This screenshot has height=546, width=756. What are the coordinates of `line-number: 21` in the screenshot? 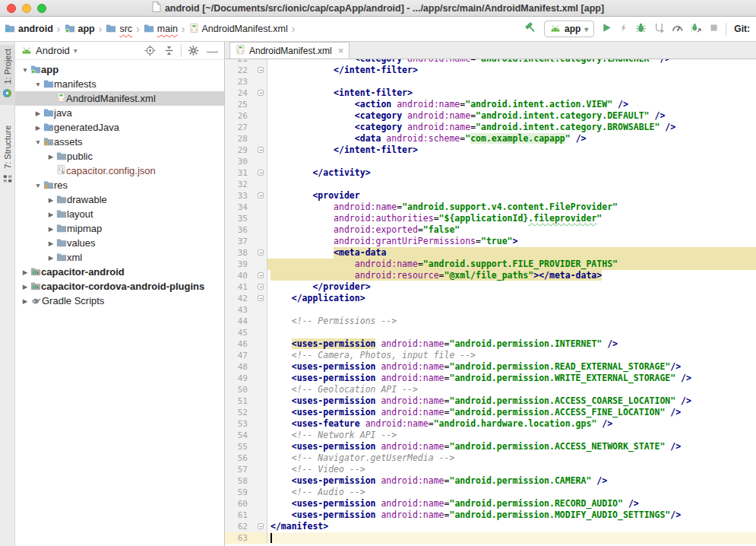 It's located at (239, 62).